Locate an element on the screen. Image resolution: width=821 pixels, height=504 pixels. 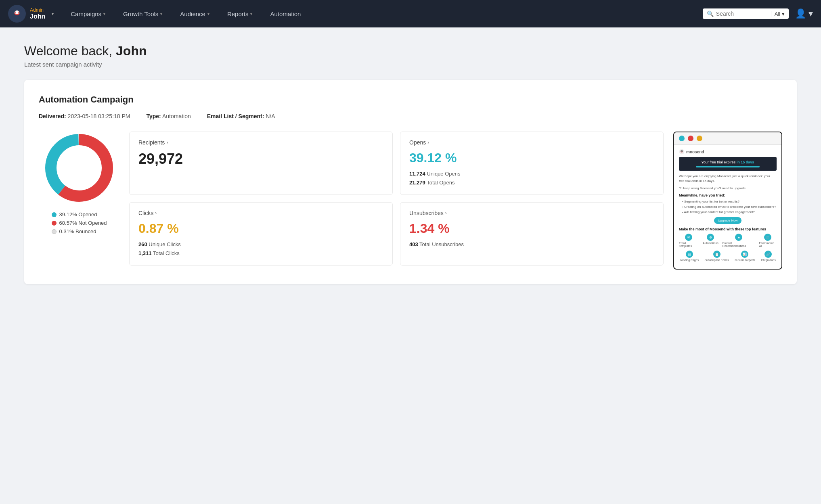
preview-feature-ecommerce: 🛒 Ecommerce AI is located at coordinates (768, 240).